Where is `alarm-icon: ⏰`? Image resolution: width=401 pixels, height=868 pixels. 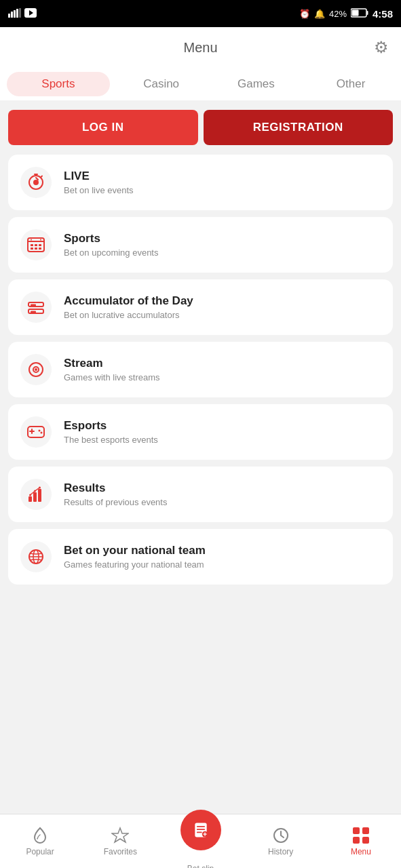
alarm-icon: ⏰ is located at coordinates (305, 14).